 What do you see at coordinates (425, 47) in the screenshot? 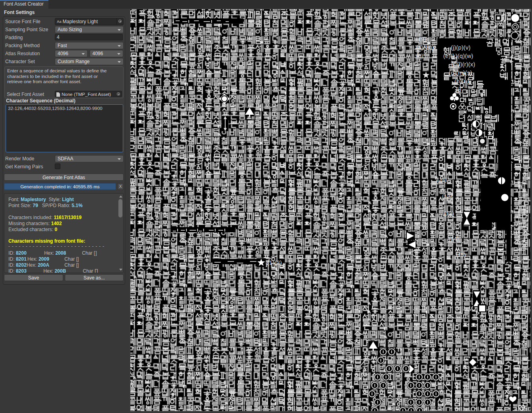
I see `svg-text: (5)(10)` at bounding box center [425, 47].